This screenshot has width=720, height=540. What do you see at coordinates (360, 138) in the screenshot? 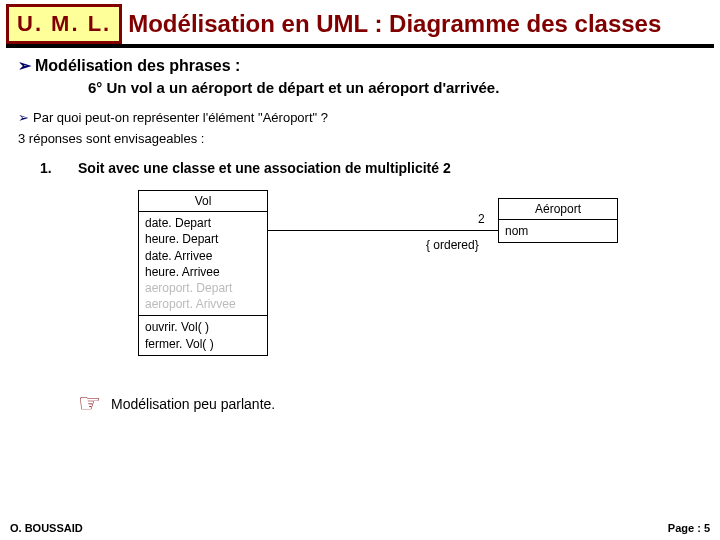
I see `answers-intro: 3 réponses sont envisageables :` at bounding box center [360, 138].